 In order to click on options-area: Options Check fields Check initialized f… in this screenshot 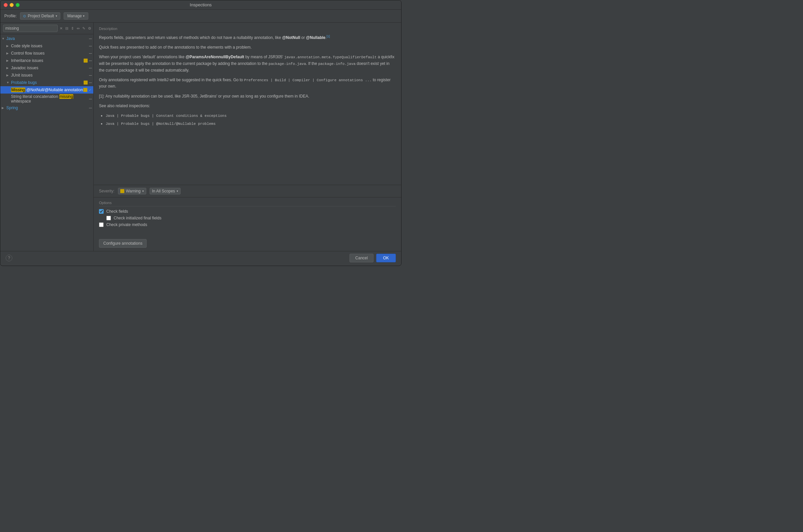, I will do `click(248, 224)`.